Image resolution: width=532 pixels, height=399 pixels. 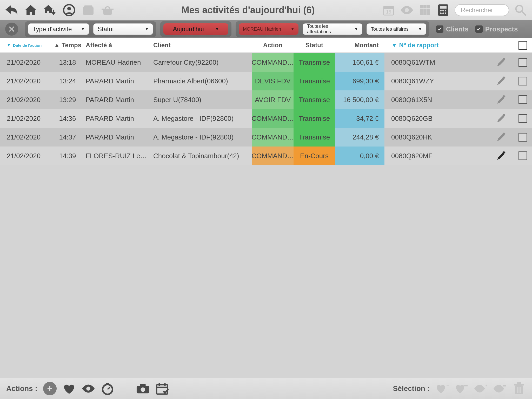 I want to click on checkbox-clients: ✔, so click(x=440, y=29).